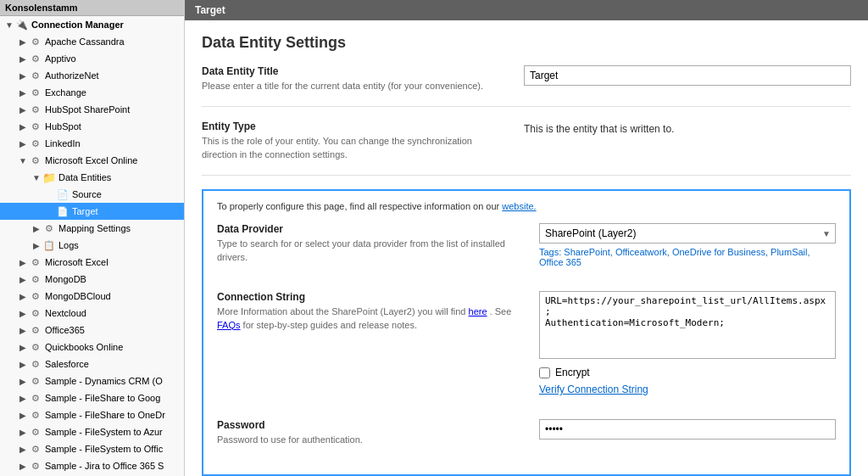  I want to click on sidebar-item-target: 📄 Target, so click(92, 211).